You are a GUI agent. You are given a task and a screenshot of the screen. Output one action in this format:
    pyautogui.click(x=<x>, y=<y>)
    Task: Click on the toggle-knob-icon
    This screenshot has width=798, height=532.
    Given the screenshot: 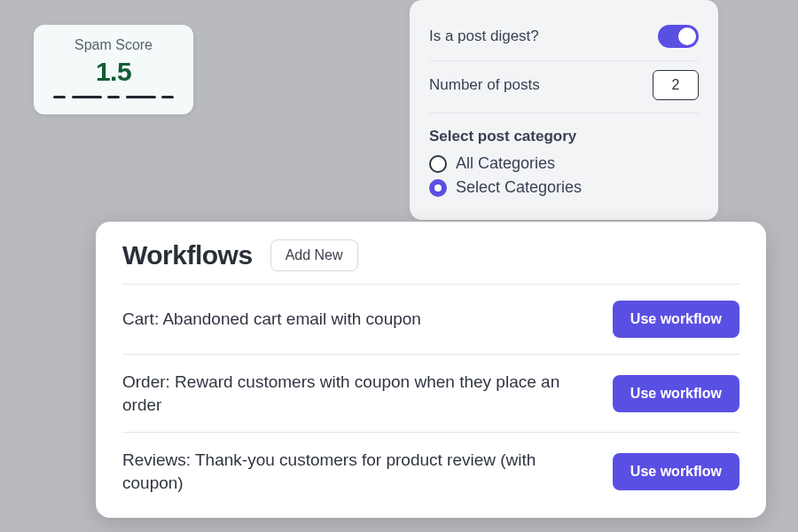 What is the action you would take?
    pyautogui.click(x=687, y=36)
    